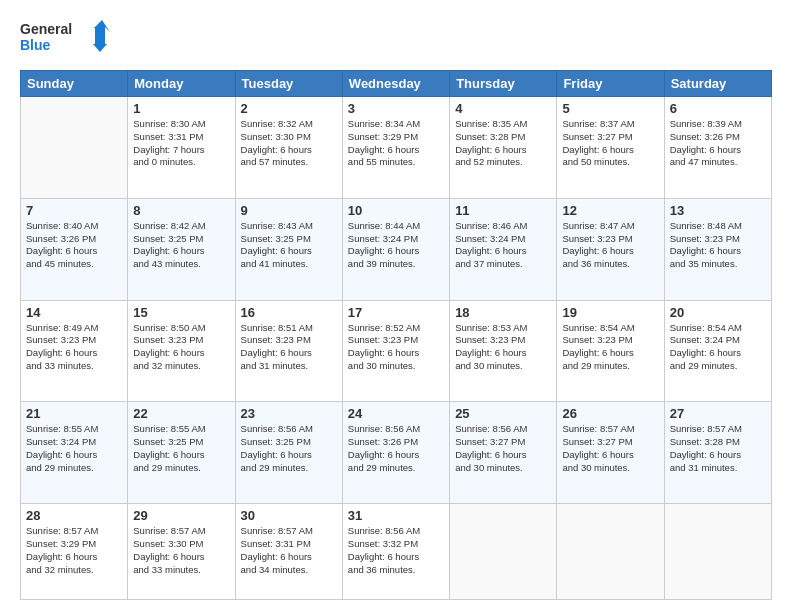 Image resolution: width=792 pixels, height=612 pixels. What do you see at coordinates (610, 312) in the screenshot?
I see `day-number: 19` at bounding box center [610, 312].